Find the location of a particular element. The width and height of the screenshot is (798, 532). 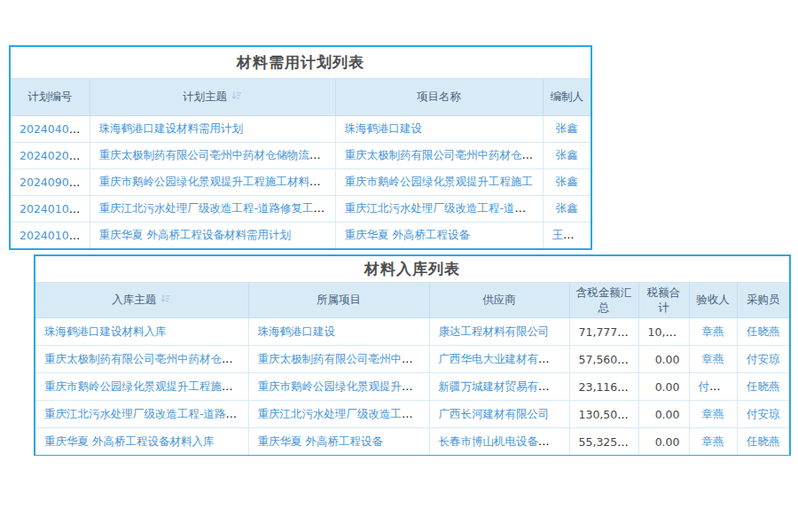

inbound-supplier-link: 广西华电大业建材有限公司 is located at coordinates (505, 358).